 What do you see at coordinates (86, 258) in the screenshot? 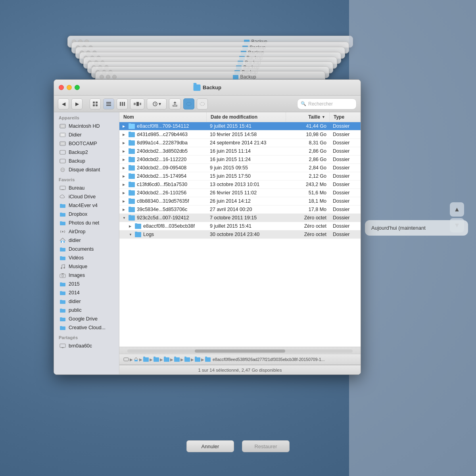
I see `sidebar-item-videos: Vidéos` at bounding box center [86, 258].